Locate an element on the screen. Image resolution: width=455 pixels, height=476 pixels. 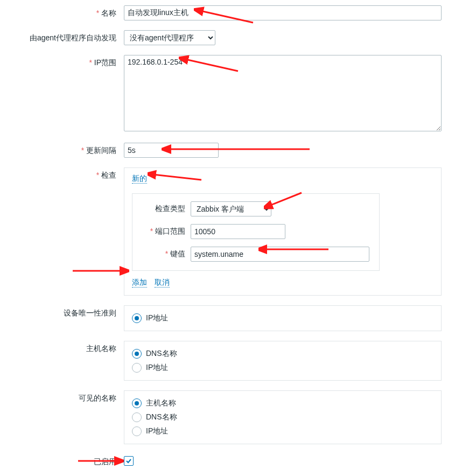
radio-label: 主机名称 is located at coordinates (161, 403).